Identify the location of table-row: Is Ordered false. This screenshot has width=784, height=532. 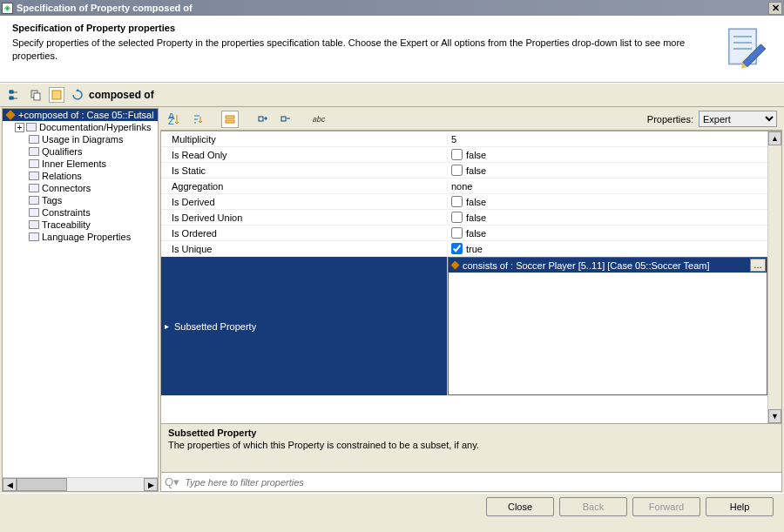
(464, 233).